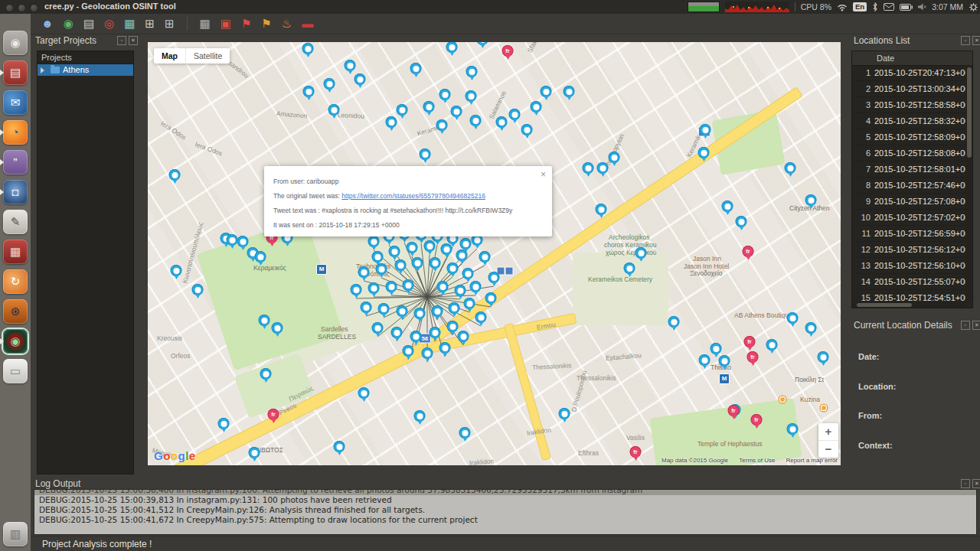 The width and height of the screenshot is (980, 551). Describe the element at coordinates (909, 305) in the screenshot. I see `horizontal-scrollbar` at that location.